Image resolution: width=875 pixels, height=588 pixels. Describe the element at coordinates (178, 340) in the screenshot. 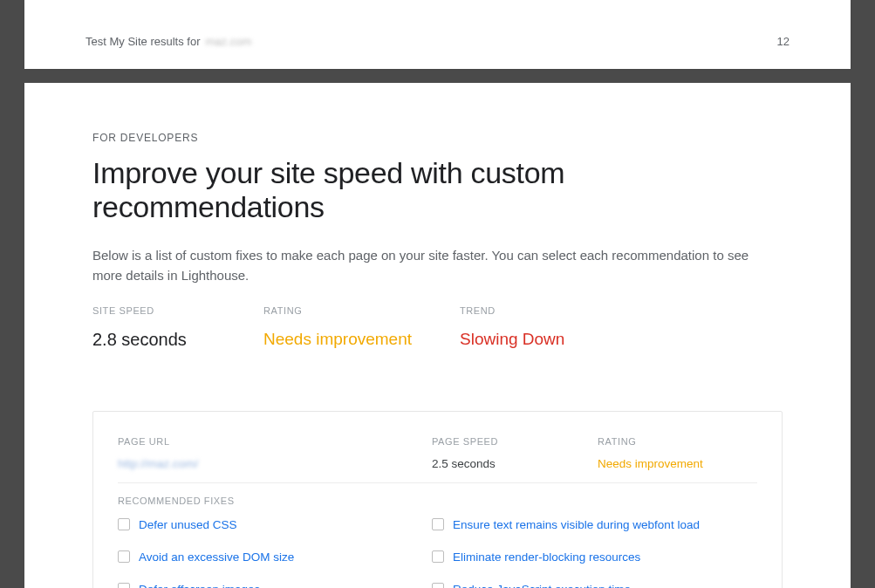

I see `metric-value: 2.8 seconds` at that location.